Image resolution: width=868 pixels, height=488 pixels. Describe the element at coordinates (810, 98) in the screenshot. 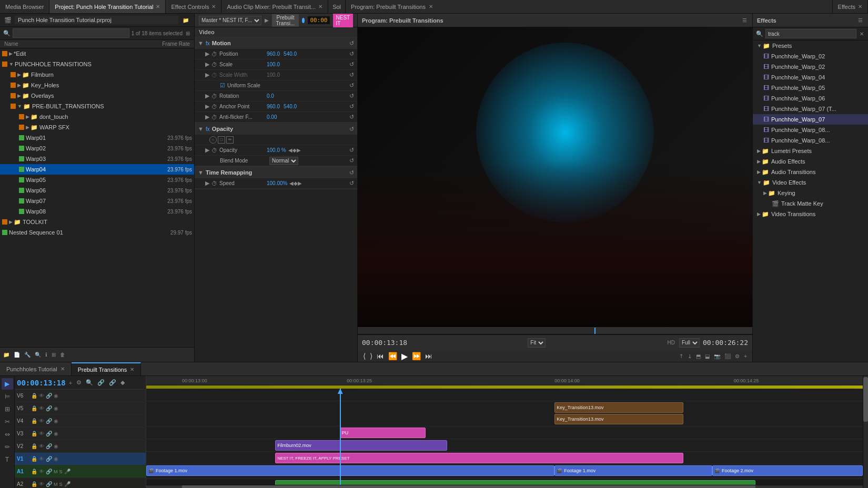

I see `effects-pw06: 🎞 Punchhole_Warp_06` at that location.